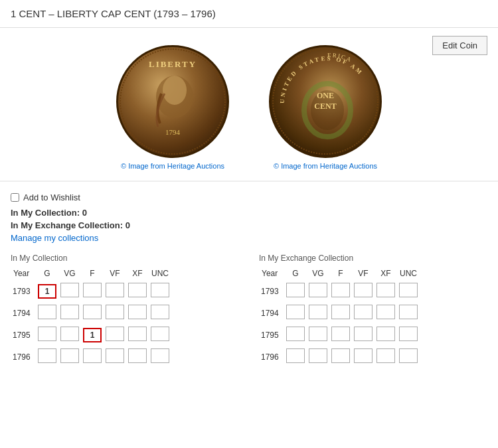 Image resolution: width=498 pixels, height=448 pixels. I want to click on col-vf-ex: VF, so click(363, 273).